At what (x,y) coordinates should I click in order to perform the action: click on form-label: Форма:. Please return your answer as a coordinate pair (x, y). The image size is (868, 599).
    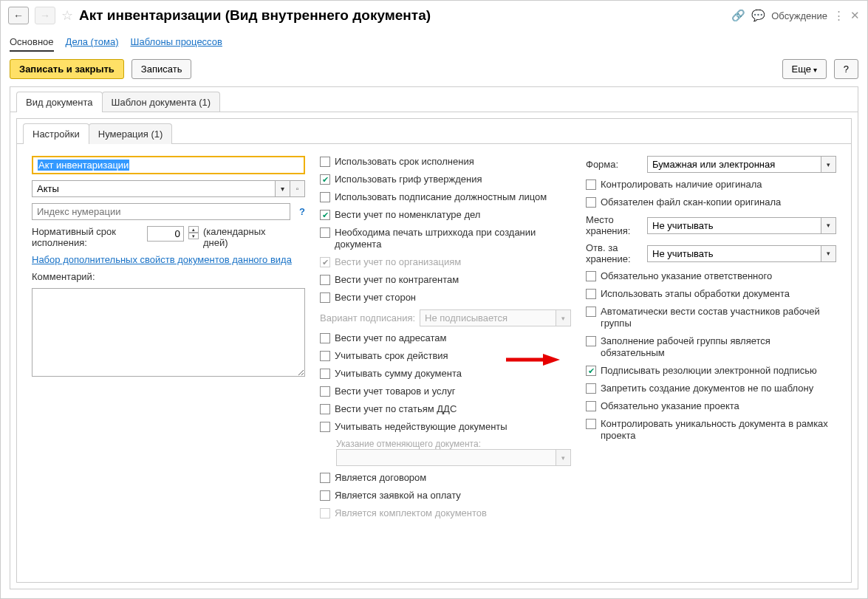
    Looking at the image, I should click on (613, 164).